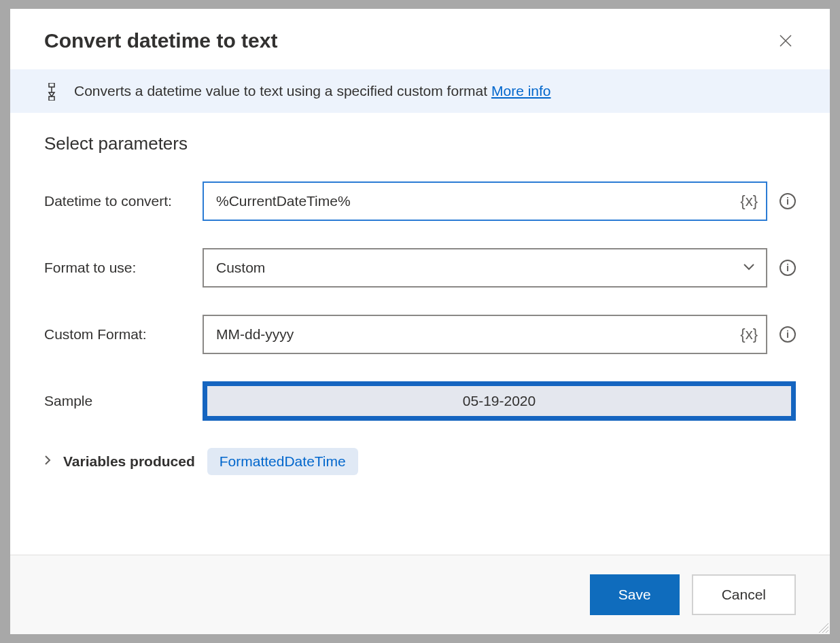 The width and height of the screenshot is (840, 643). I want to click on section-title: Select parameters, so click(420, 144).